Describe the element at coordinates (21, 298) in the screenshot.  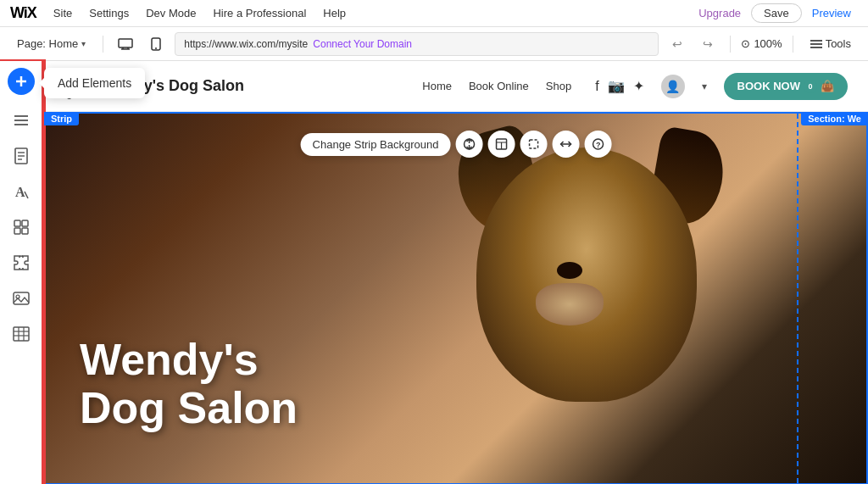
I see `sidebar-media-button` at that location.